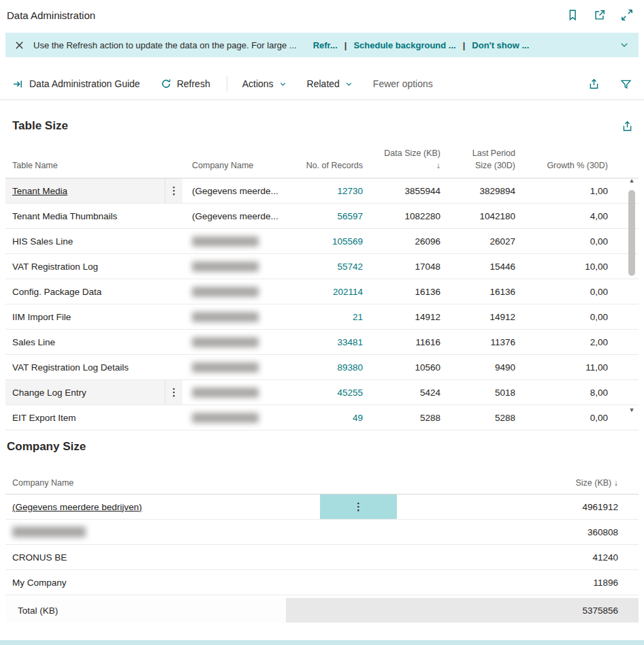  Describe the element at coordinates (39, 557) in the screenshot. I see `company-name-text: CRONUS BE` at that location.